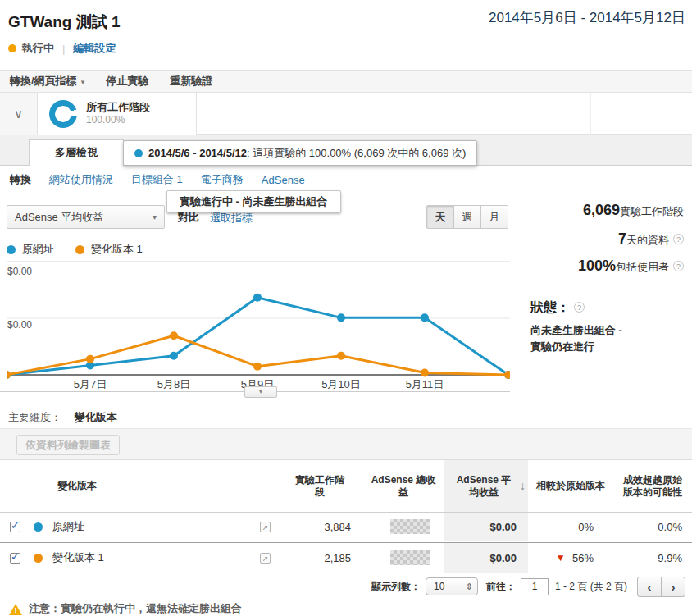 This screenshot has height=616, width=692. Describe the element at coordinates (12, 48) in the screenshot. I see `running-status-dot-icon` at that location.